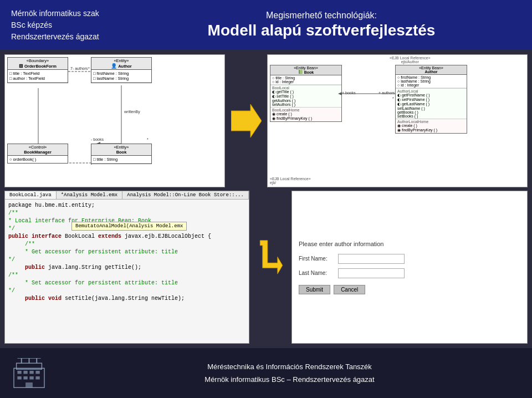  What do you see at coordinates (15, 244) in the screenshot?
I see `code-indent` at bounding box center [15, 244].